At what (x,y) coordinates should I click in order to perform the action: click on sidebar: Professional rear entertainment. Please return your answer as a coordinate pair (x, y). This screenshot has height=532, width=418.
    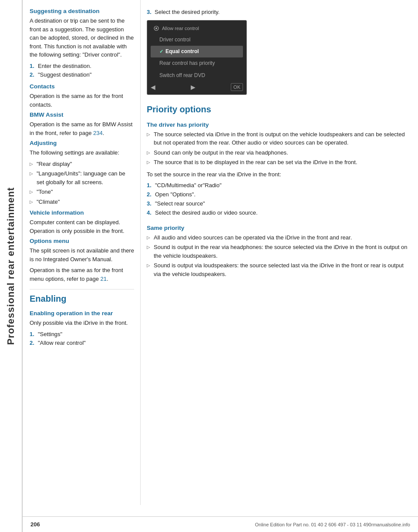
    Looking at the image, I should click on (11, 266).